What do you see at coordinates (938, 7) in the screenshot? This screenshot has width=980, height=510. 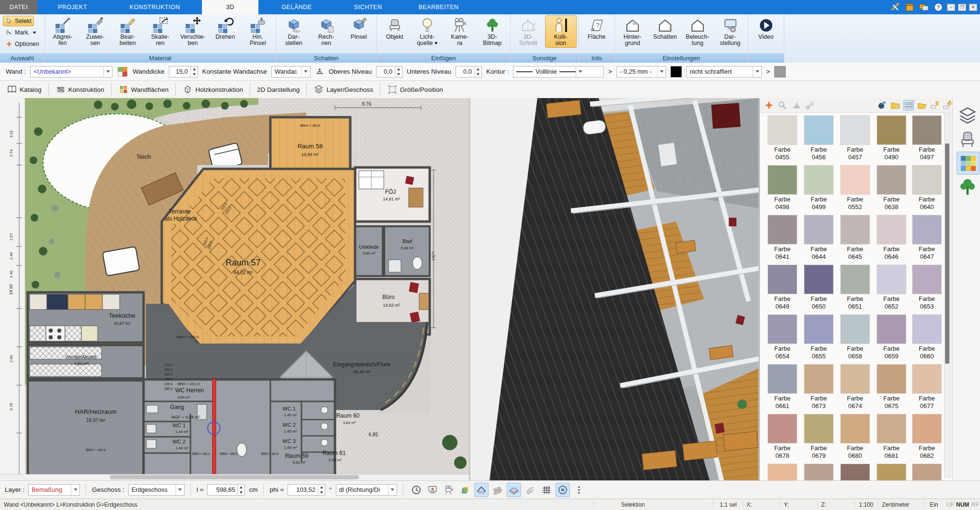 I see `help-icon: ?` at bounding box center [938, 7].